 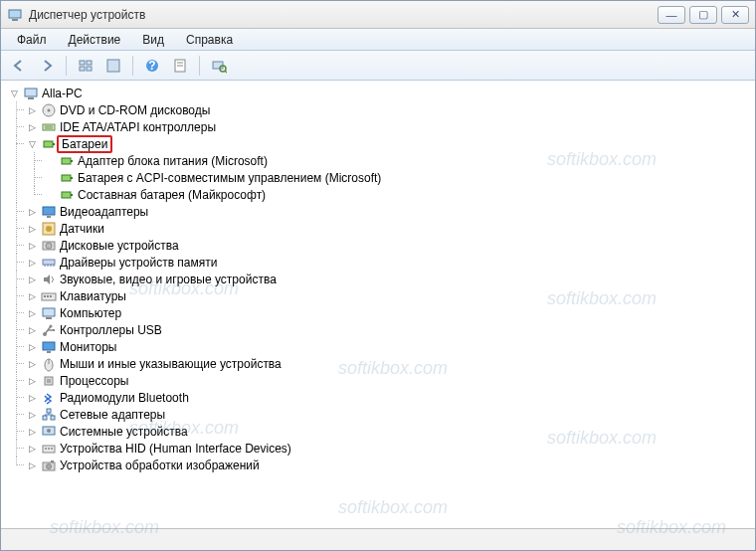 I want to click on properties-button, so click(x=180, y=66).